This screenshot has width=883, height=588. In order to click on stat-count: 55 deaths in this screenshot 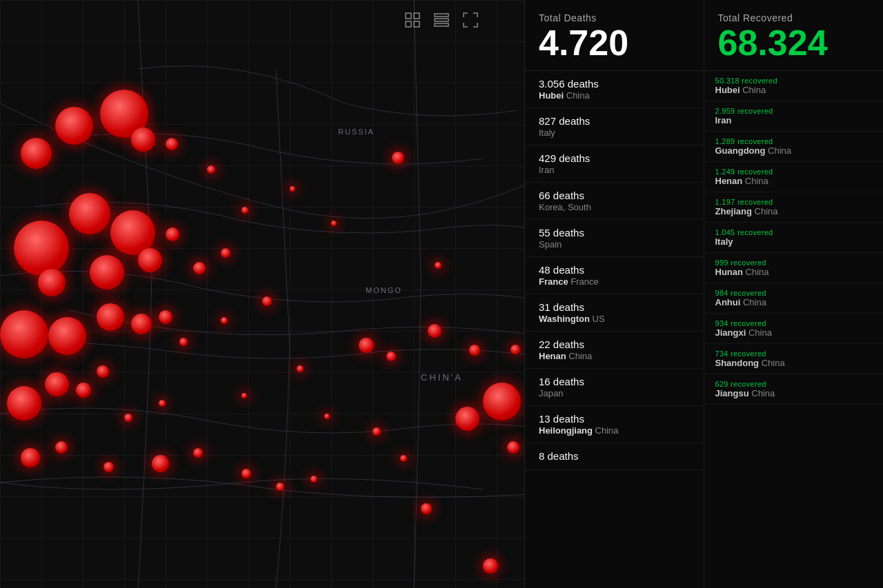, I will do `click(614, 233)`.